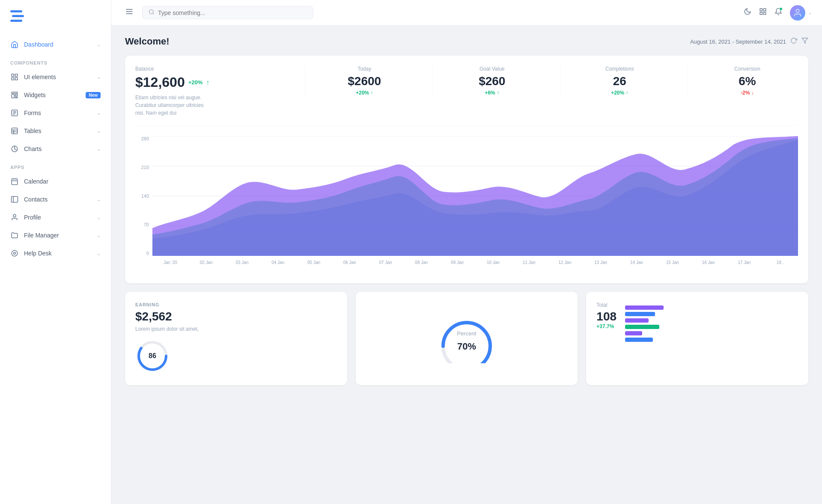  What do you see at coordinates (637, 263) in the screenshot?
I see `x-label: 14 Jan` at bounding box center [637, 263].